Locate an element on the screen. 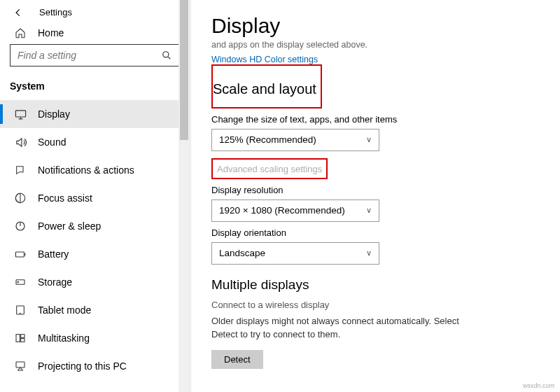 This screenshot has width=560, height=392. sidebar-item-label: Multitasking is located at coordinates (64, 338).